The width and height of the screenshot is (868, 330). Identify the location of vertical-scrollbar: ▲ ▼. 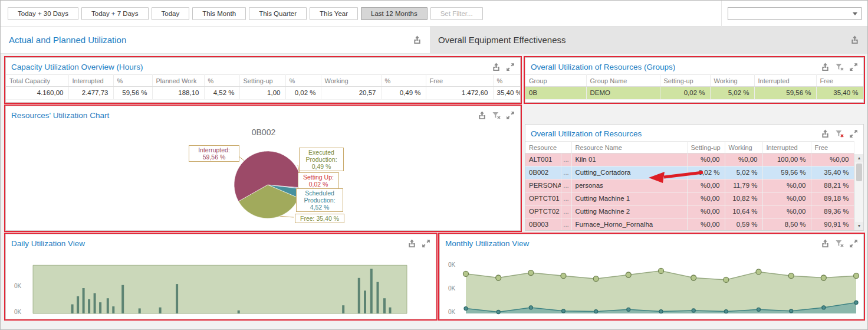
(859, 192).